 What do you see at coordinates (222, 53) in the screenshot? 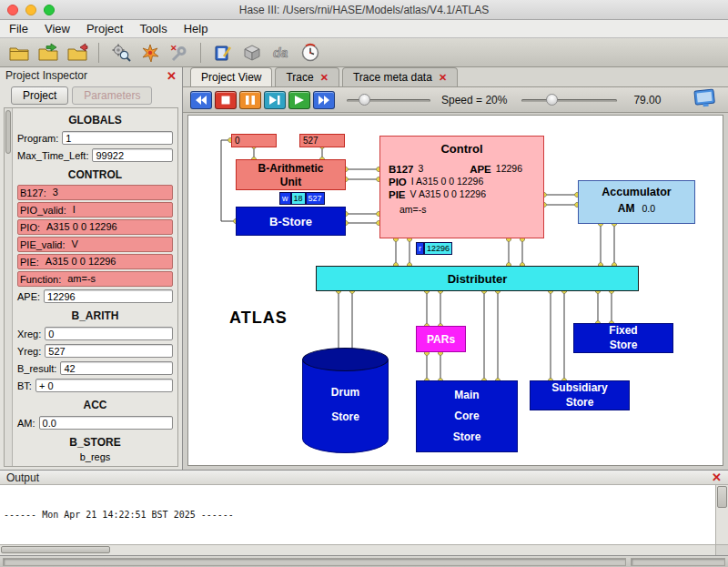
I see `library-button` at bounding box center [222, 53].